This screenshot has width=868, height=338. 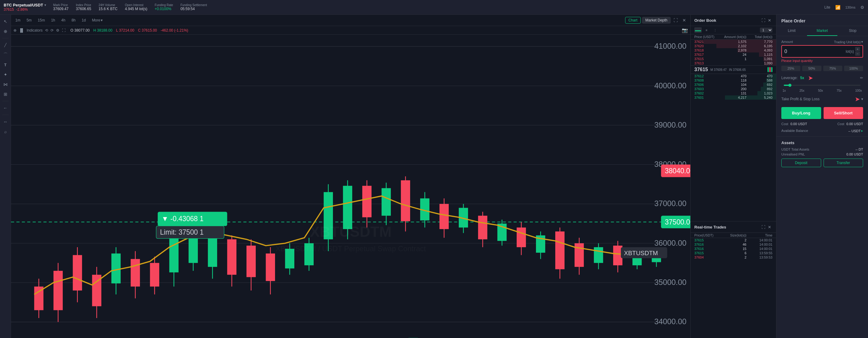 What do you see at coordinates (733, 55) in the screenshot?
I see `ob-sell-row: 37617 24 1,115` at bounding box center [733, 55].